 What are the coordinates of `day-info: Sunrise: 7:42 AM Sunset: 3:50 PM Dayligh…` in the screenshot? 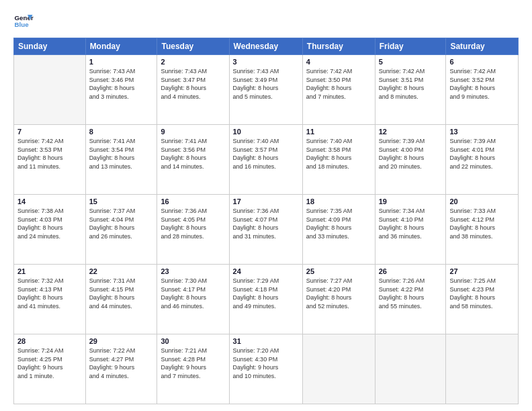 It's located at (339, 84).